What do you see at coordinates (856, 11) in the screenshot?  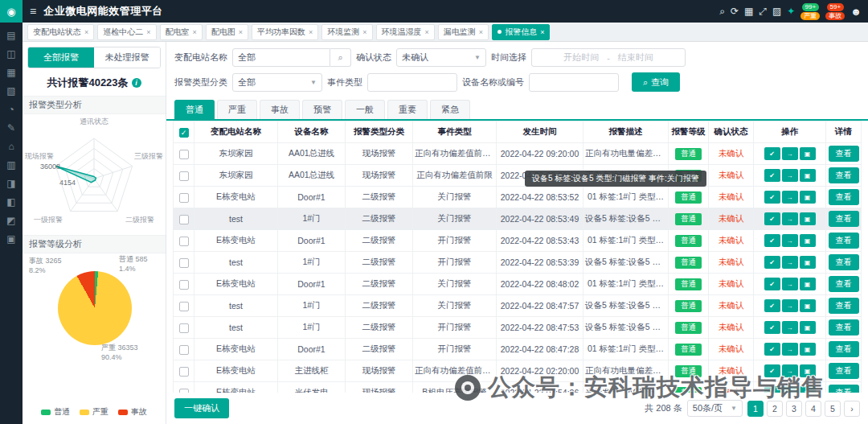 I see `user-avatar-icon: ☻` at bounding box center [856, 11].